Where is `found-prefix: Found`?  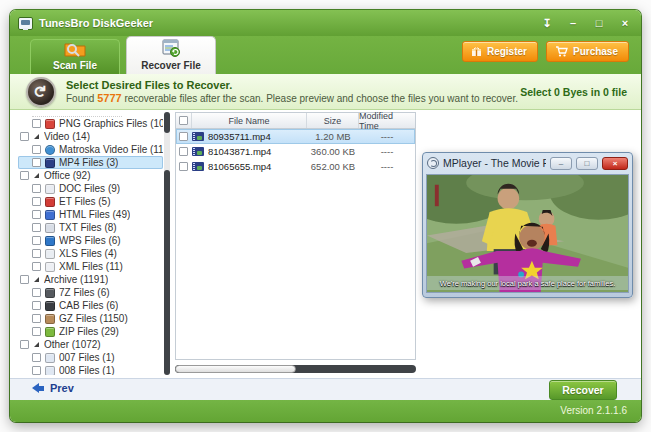
found-prefix: Found is located at coordinates (82, 98).